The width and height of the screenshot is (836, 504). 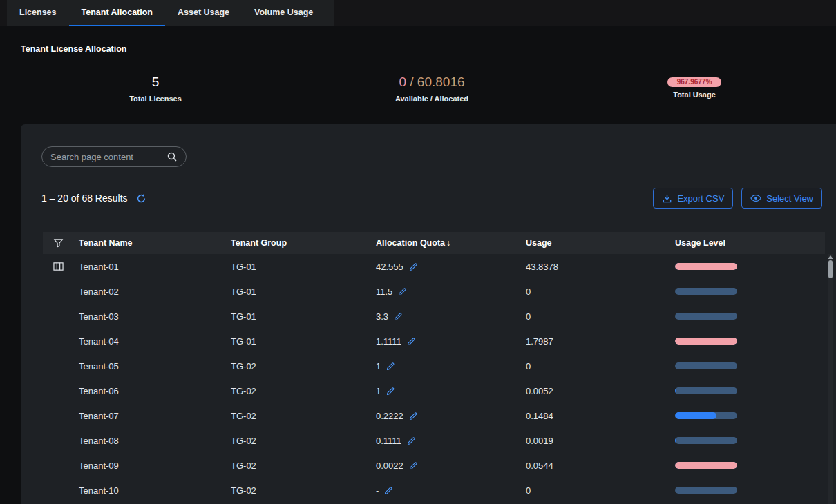 I want to click on filter-icon, so click(x=58, y=243).